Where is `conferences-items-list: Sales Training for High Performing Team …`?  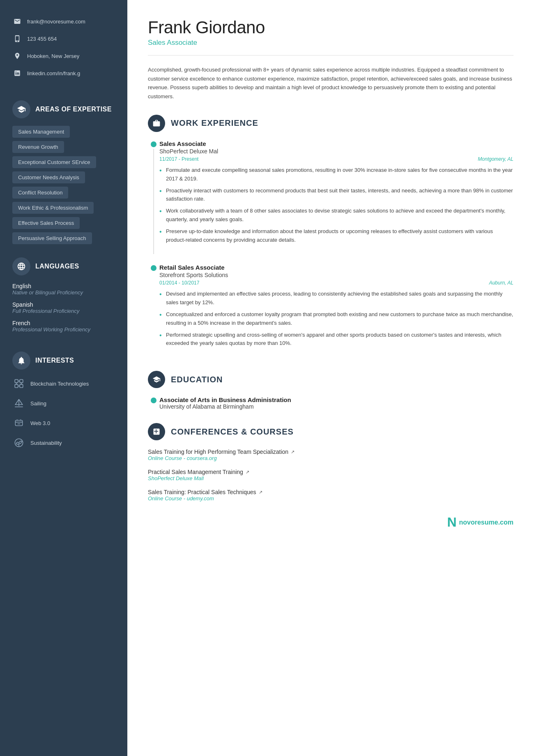
conferences-items-list: Sales Training for High Performing Team … is located at coordinates (331, 475).